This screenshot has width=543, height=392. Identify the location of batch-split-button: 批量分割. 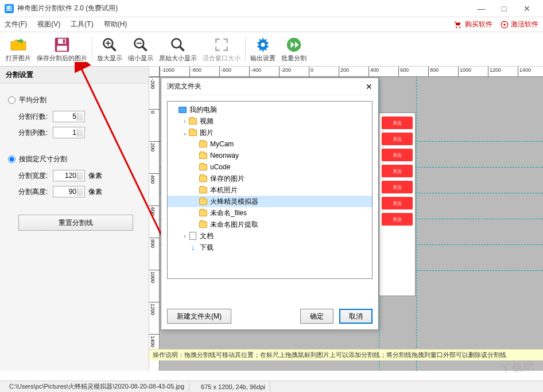
(294, 49).